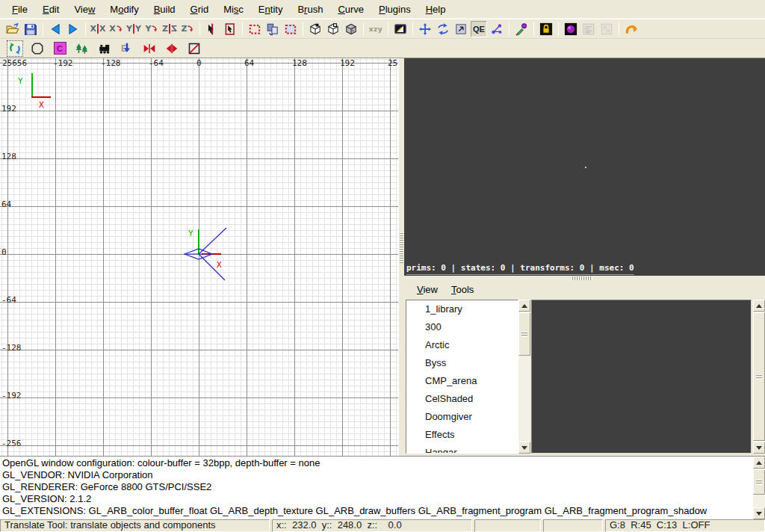  Describe the element at coordinates (462, 377) in the screenshot. I see `texture-folder-list: 1_library300ArcticByssCMP_arenaCelShaded…` at that location.